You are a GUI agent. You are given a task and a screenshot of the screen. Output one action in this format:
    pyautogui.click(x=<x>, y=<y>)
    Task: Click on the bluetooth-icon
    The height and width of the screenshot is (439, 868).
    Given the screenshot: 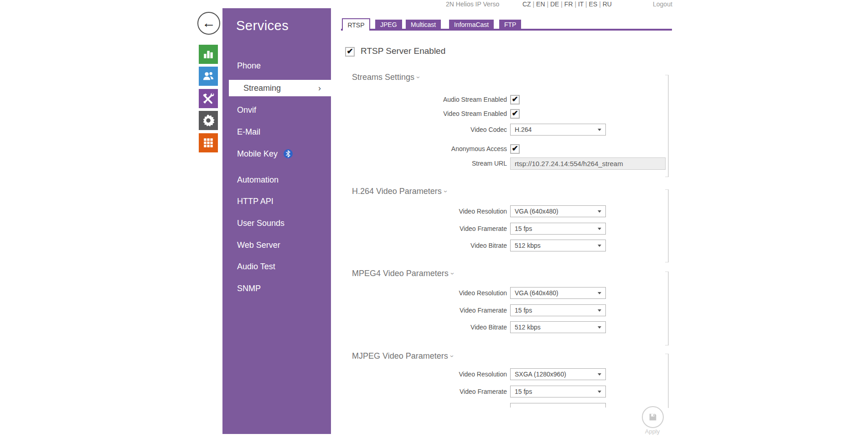 What is the action you would take?
    pyautogui.click(x=288, y=154)
    